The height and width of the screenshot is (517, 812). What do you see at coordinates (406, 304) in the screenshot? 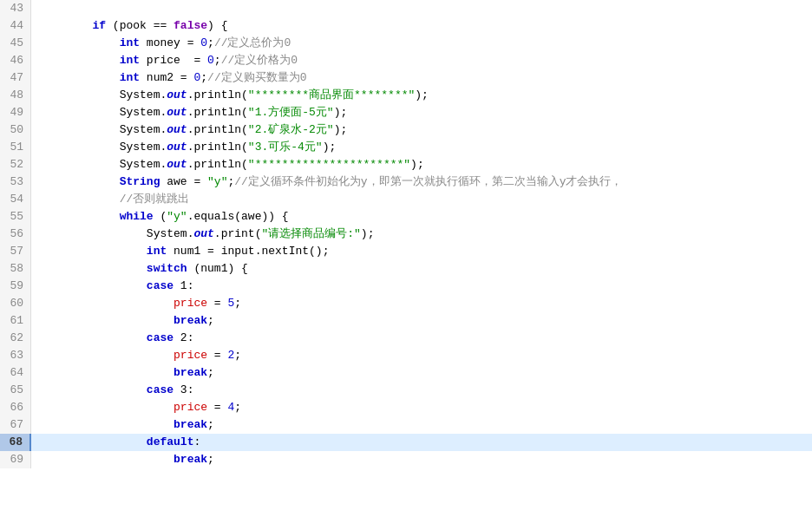
I see `table-row: 60 price = 5;` at bounding box center [406, 304].